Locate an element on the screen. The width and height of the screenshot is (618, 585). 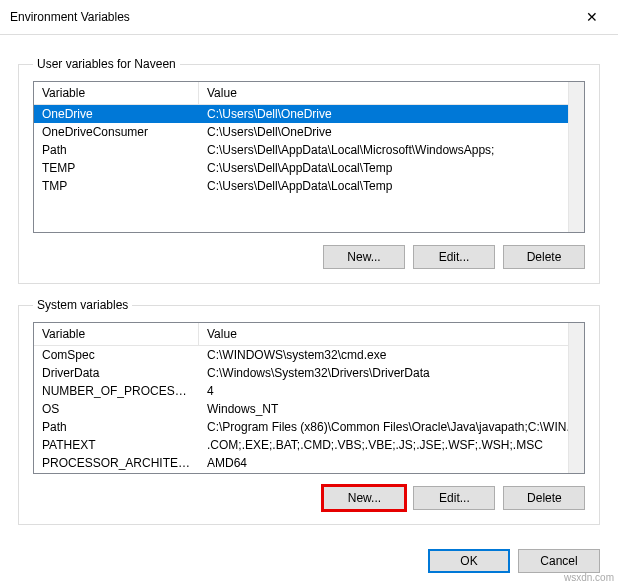
watermark: wsxdn.com is located at coordinates (589, 578).